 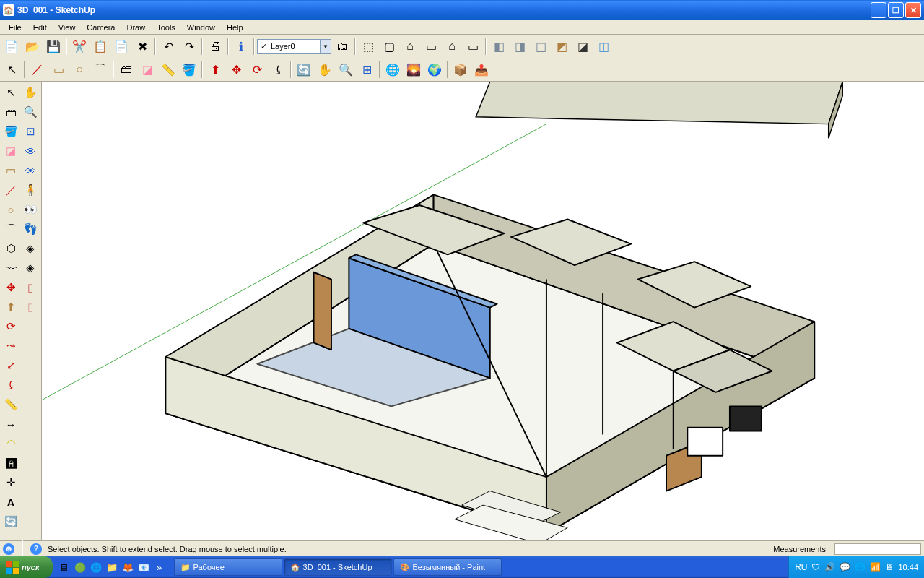 What do you see at coordinates (342, 46) in the screenshot?
I see `layer-manager-icon: 🗂` at bounding box center [342, 46].